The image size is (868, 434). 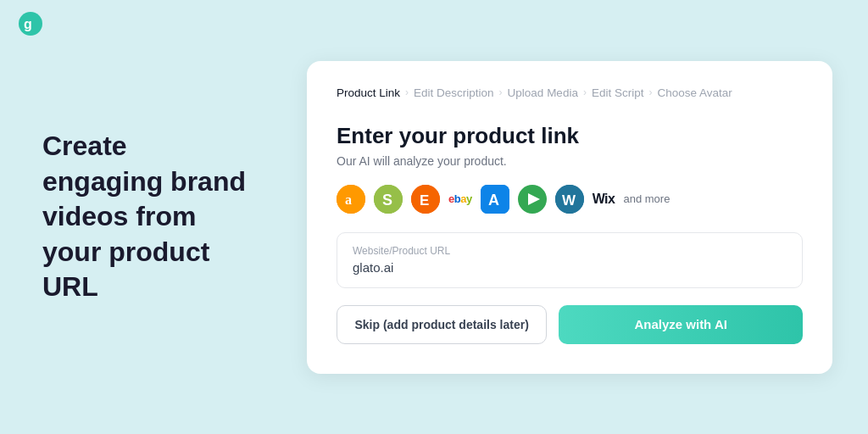 I want to click on etsy-icon: E, so click(x=426, y=199).